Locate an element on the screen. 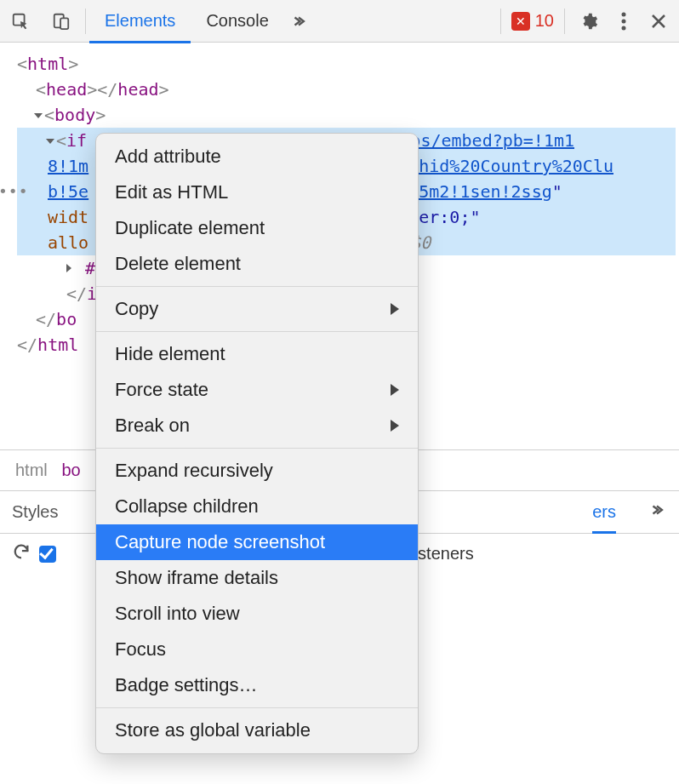 The image size is (679, 784). error-badge: ✕ 10 is located at coordinates (533, 20).